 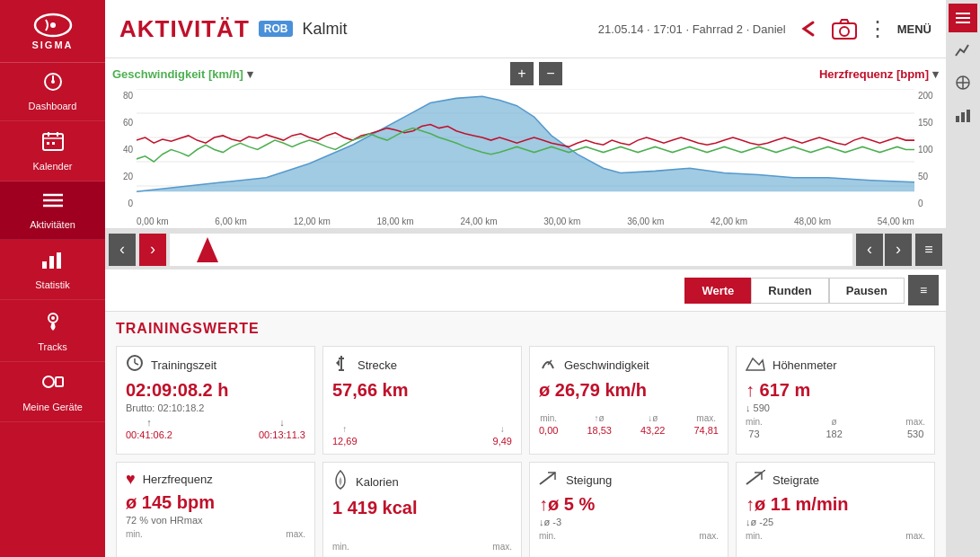 I want to click on kalorien-max-label: max., so click(x=502, y=546).